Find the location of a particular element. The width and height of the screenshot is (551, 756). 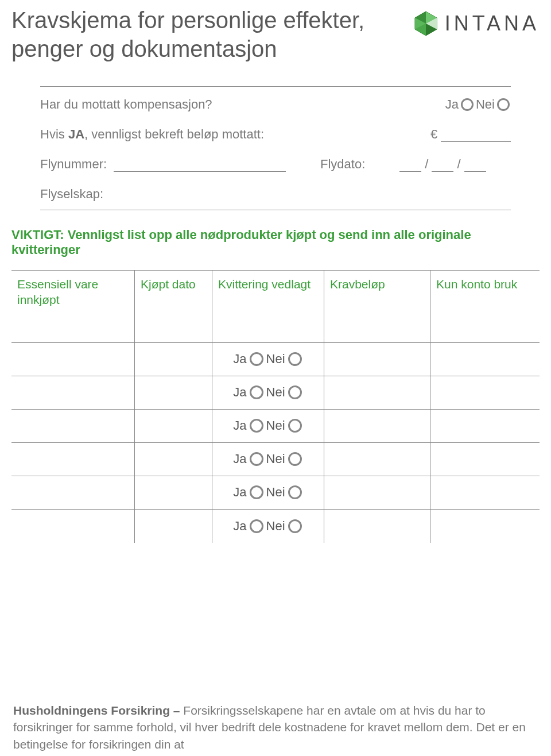

slash-2: / is located at coordinates (459, 164).